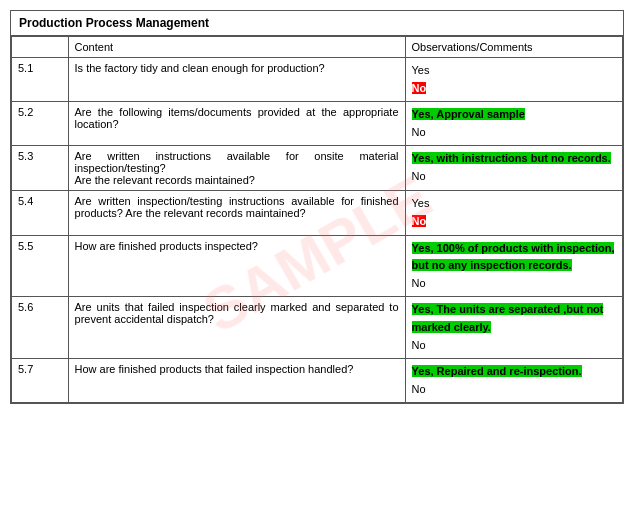  What do you see at coordinates (40, 48) in the screenshot?
I see `header-num` at bounding box center [40, 48].